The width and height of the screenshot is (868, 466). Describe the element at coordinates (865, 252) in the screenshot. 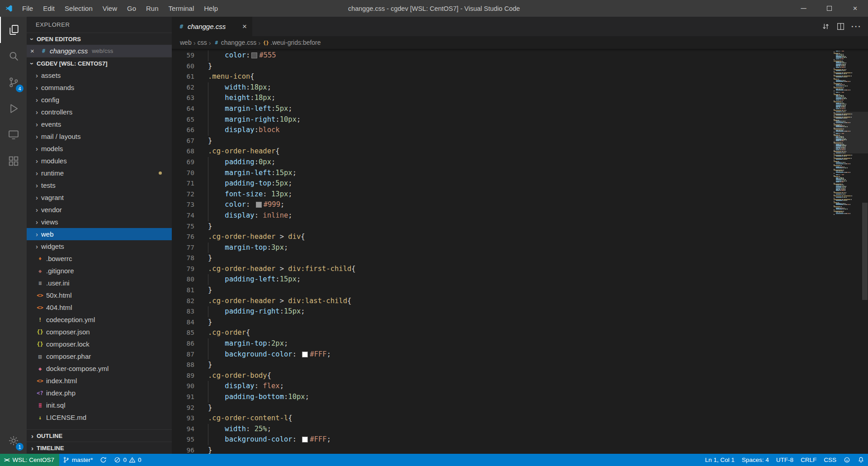

I see `scrollbar-thumb` at that location.